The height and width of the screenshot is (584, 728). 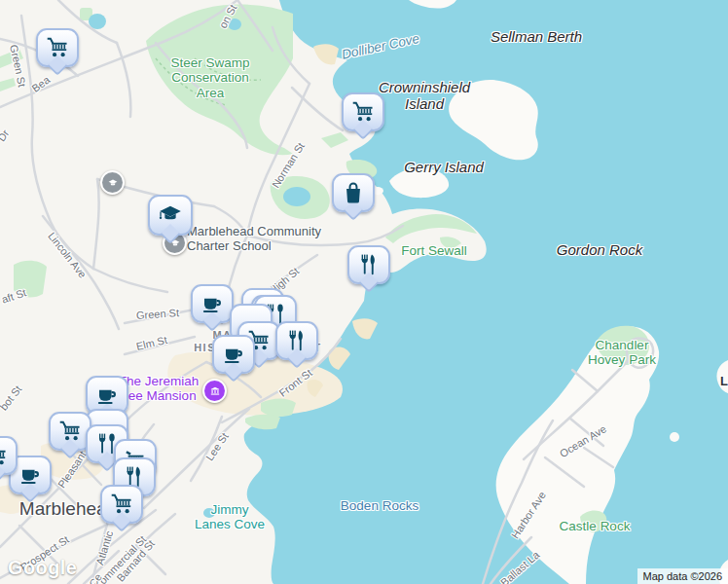 What do you see at coordinates (353, 193) in the screenshot?
I see `poi-pin-store` at bounding box center [353, 193].